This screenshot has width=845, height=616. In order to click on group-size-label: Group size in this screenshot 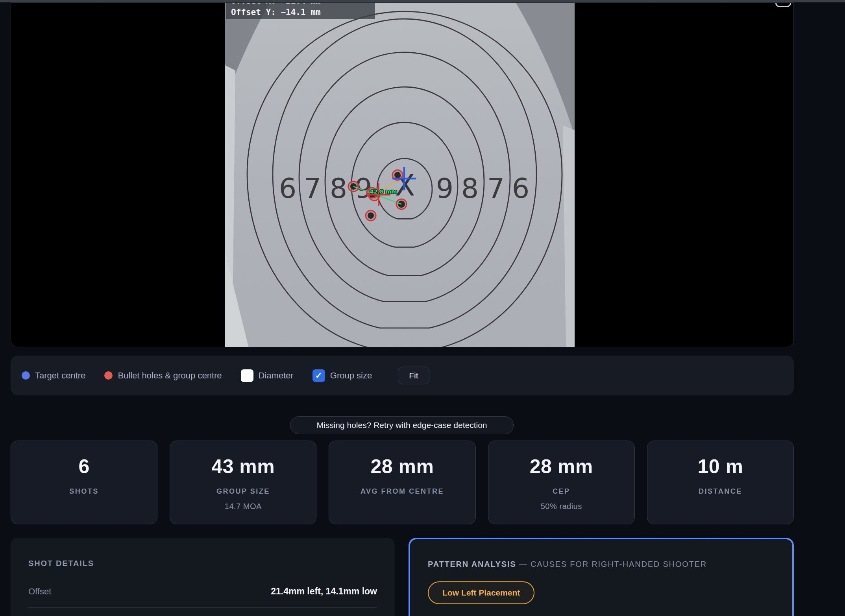, I will do `click(351, 376)`.